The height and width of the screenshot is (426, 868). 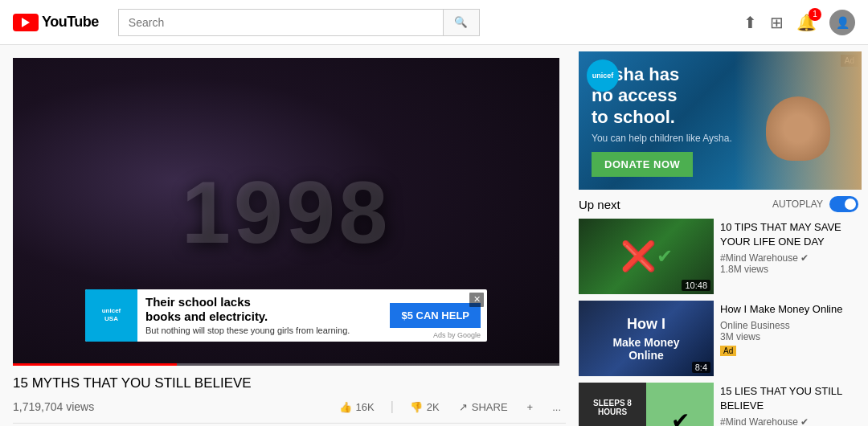 What do you see at coordinates (789, 421) in the screenshot?
I see `card-channel-3: #Mind Warehouse ✔` at bounding box center [789, 421].